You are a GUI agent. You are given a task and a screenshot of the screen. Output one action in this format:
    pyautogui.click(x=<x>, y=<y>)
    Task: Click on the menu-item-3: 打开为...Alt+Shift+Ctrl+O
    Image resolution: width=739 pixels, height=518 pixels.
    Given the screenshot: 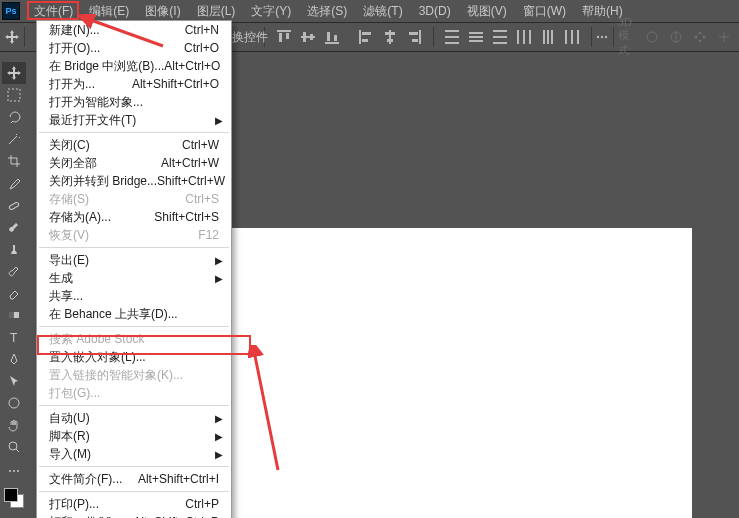 What is the action you would take?
    pyautogui.click(x=134, y=84)
    